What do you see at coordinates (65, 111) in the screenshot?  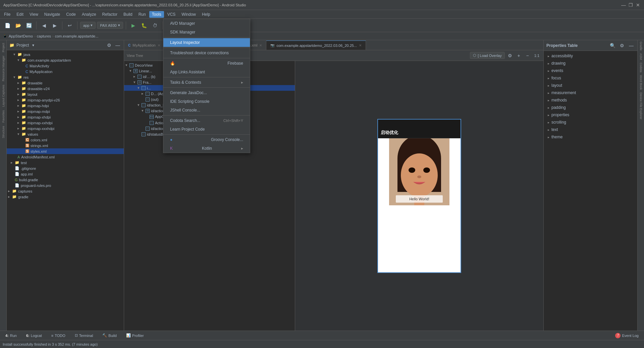 I see `tree-item-mipmap-mdpi: ▸ 📁 mipmap-mdpi` at bounding box center [65, 111].